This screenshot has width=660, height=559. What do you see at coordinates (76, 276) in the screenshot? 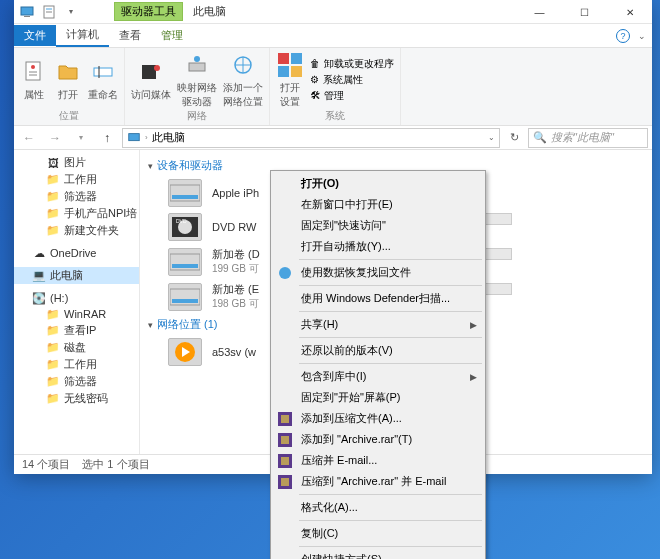
I see `tree-item: 💻此电脑` at bounding box center [76, 276].